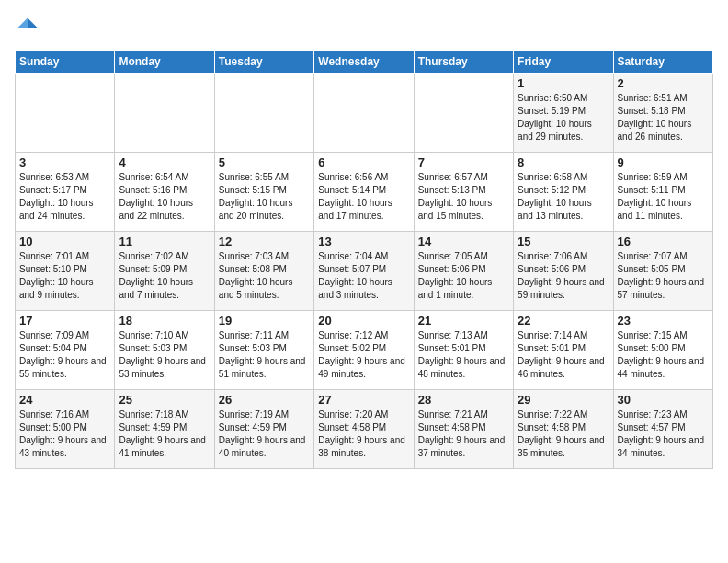 The image size is (728, 563). What do you see at coordinates (364, 430) in the screenshot?
I see `week-row-4: 24Sunrise: 7:16 AM Sunset: 5:00 PM Dayli…` at bounding box center [364, 430].